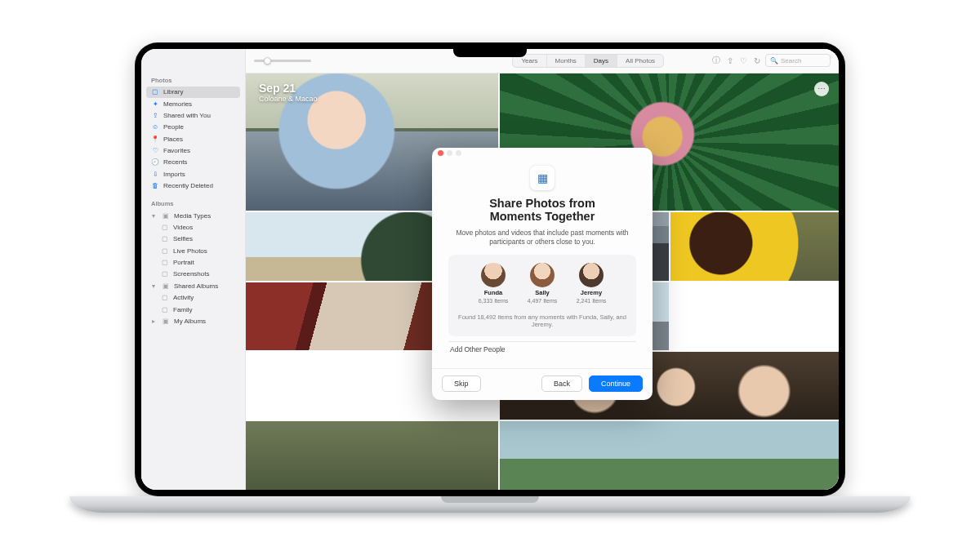 Image resolution: width=980 pixels, height=551 pixels. I want to click on found-summary: Found 18,492 items from any moments with…, so click(542, 321).